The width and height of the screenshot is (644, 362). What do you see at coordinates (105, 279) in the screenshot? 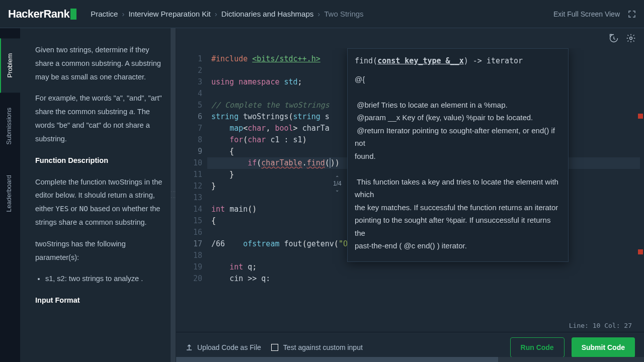
I see `problem-param-1: s1, s2: two strings to analyze .` at bounding box center [105, 279].